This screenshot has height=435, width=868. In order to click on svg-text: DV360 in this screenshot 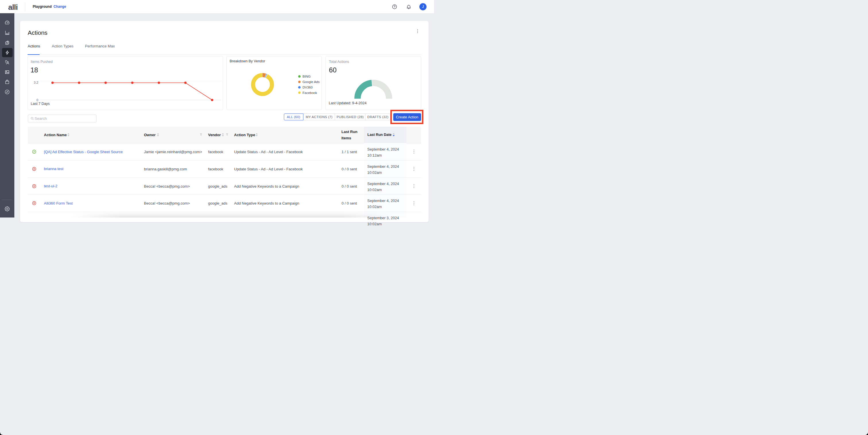, I will do `click(308, 87)`.